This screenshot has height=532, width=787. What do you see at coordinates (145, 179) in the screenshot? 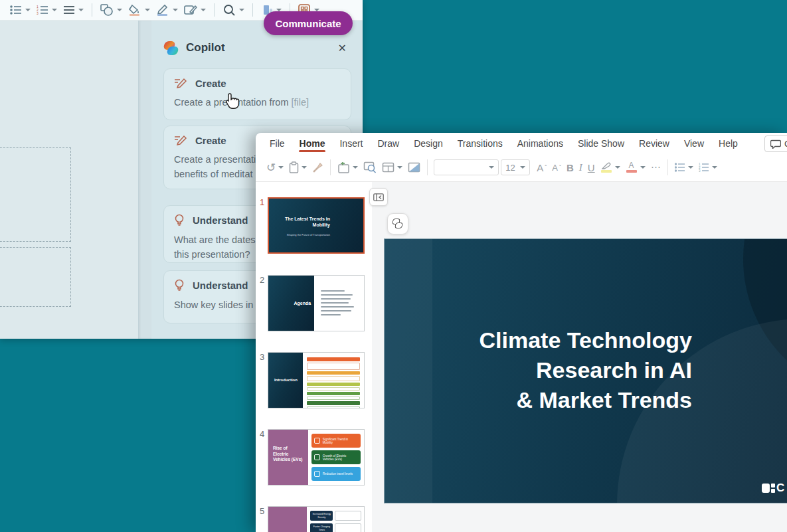
I see `canvas-edge-strip` at bounding box center [145, 179].